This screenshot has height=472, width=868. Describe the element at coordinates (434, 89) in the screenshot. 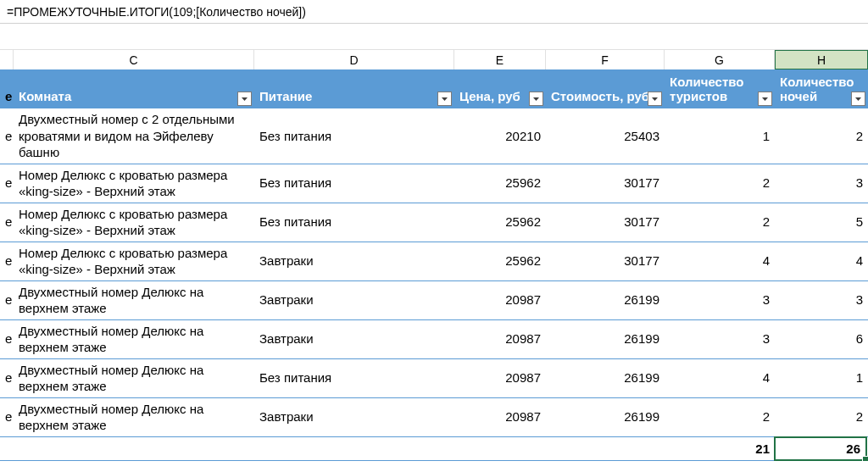

I see `table-header-row: е Комната Питание Цена, руб Стоимость, р…` at that location.